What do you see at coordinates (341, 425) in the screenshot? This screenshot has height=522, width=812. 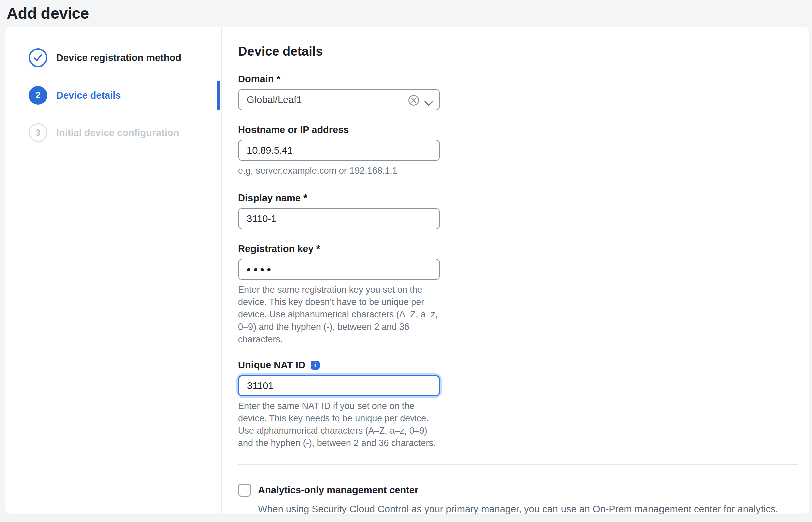 I see `nat-id-helper-text: Enter the same NAT ID if you set one on …` at bounding box center [341, 425].